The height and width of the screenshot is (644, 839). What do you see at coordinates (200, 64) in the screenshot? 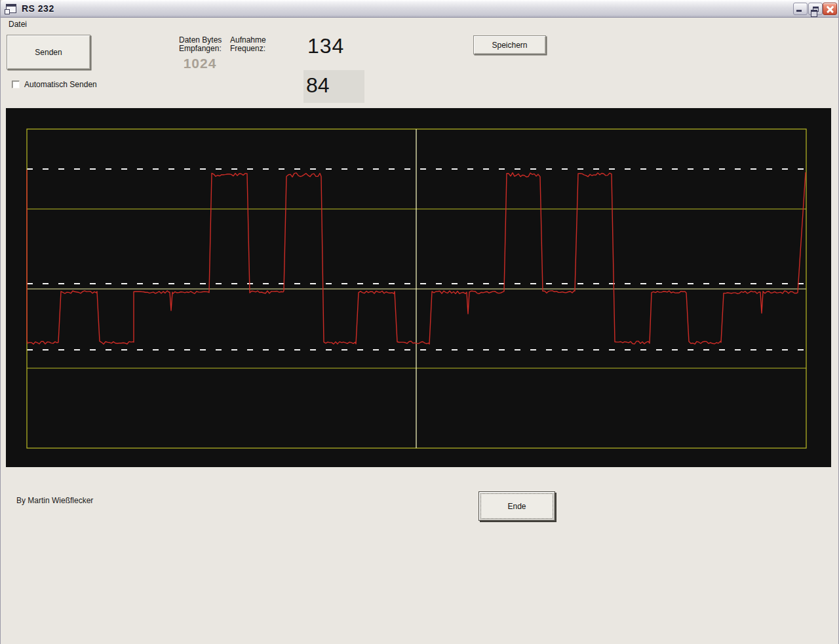
I see `received-bytes-value: 1024` at bounding box center [200, 64].